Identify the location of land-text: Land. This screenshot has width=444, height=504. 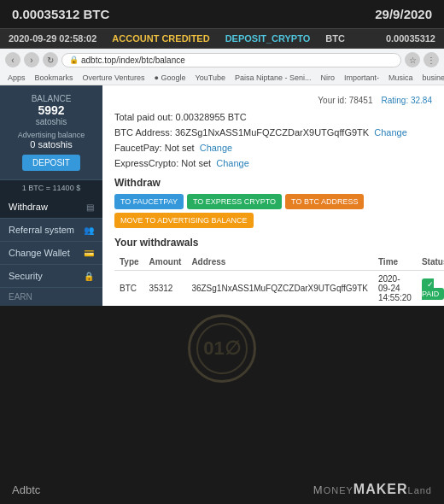
(420, 490).